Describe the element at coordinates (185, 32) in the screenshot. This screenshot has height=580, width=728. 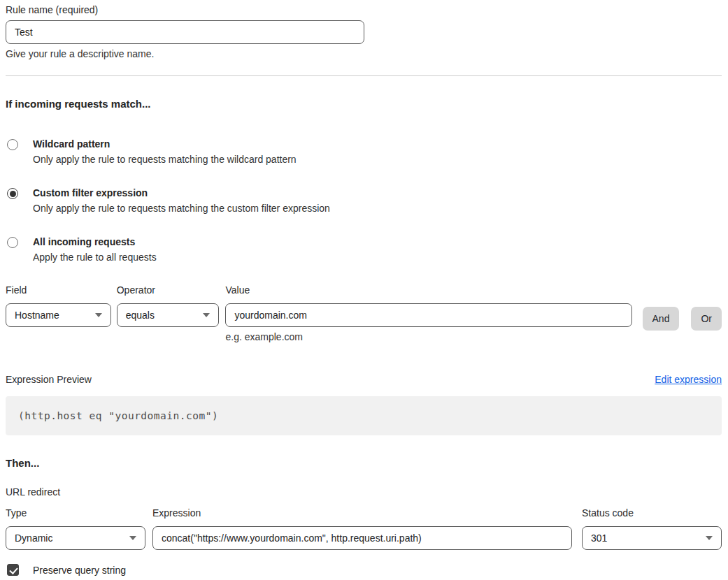
I see `rule-name-input` at that location.